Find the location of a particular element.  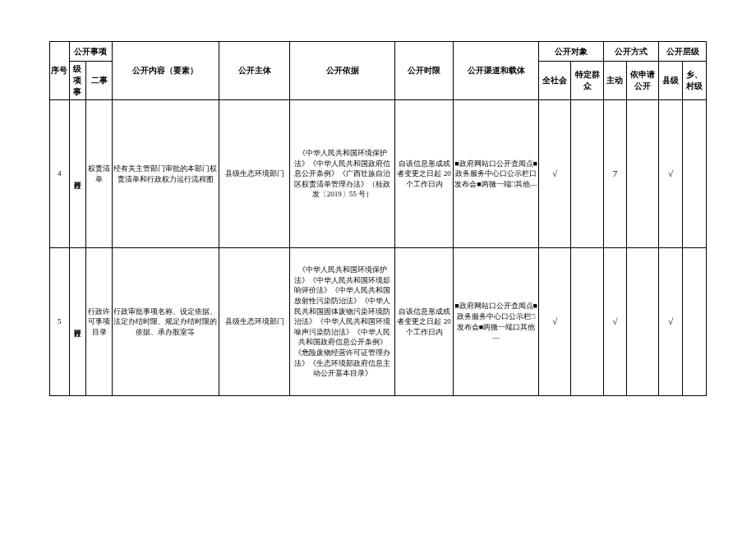

cell-l2: 权责清单 is located at coordinates (99, 174).